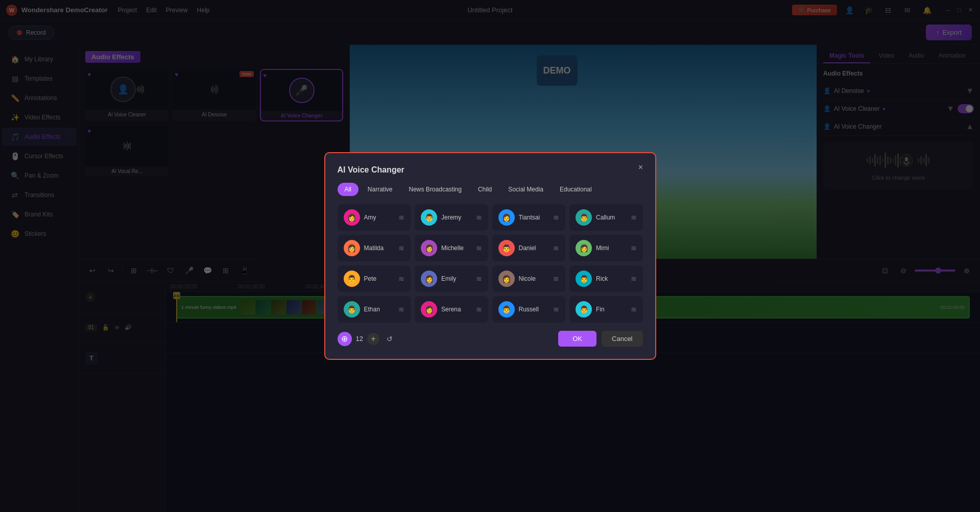 This screenshot has height=512, width=980. I want to click on filter-tab-news-broadcasting: News Broadcasting, so click(435, 189).